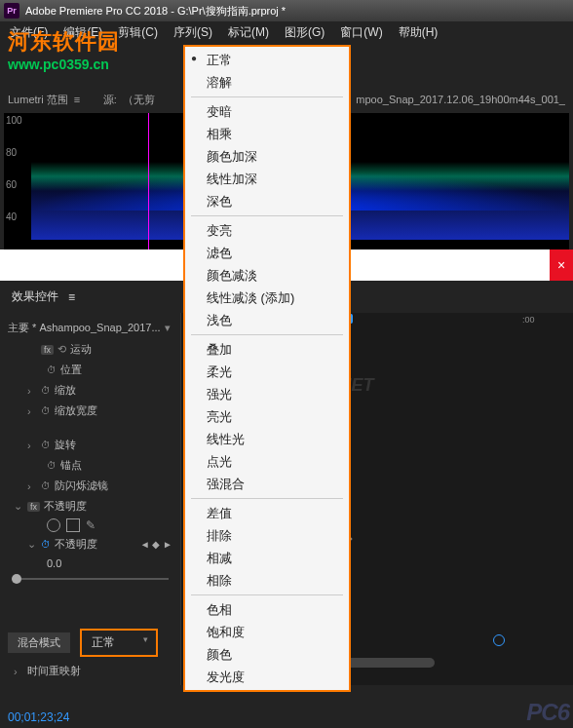  Describe the element at coordinates (267, 610) in the screenshot. I see `blend-option: 色相` at that location.